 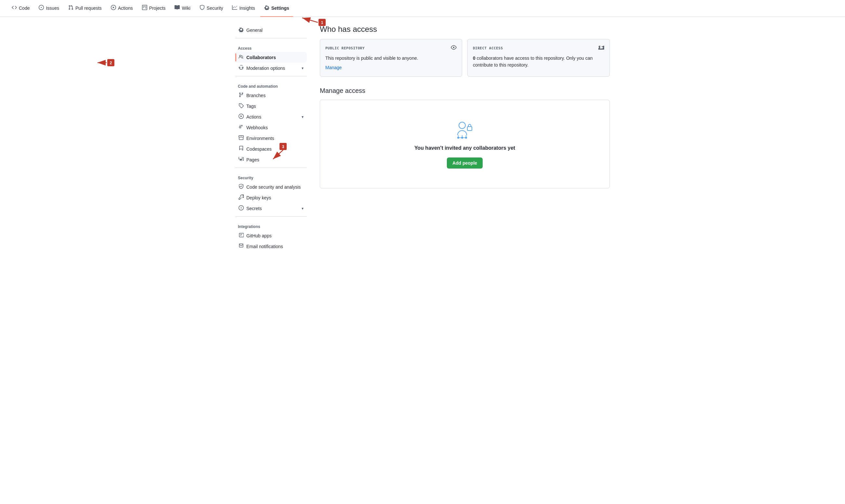 What do you see at coordinates (391, 58) in the screenshot?
I see `public-repo-card: PUBLIC REPOSITORY This repository is pub…` at bounding box center [391, 58].